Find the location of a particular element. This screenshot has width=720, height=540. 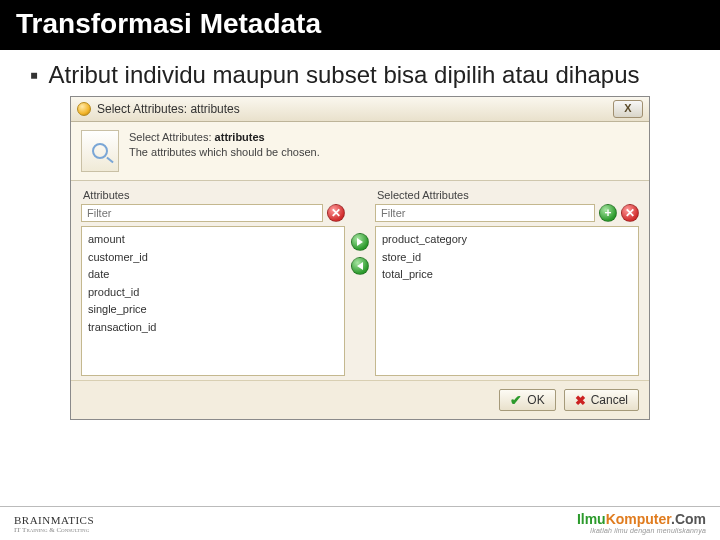

ilmukomputer-tagline: Ikatlah ilmu dengan menuliskannya is located at coordinates (642, 530).